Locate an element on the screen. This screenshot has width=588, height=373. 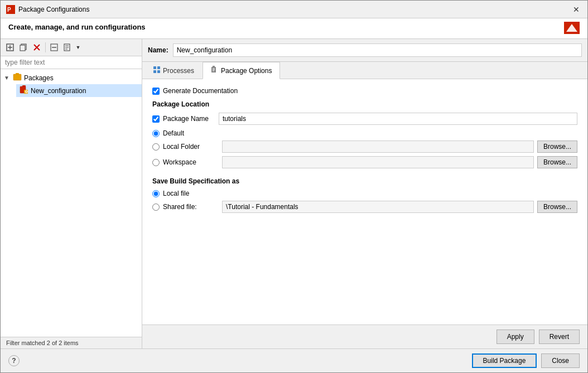
apply-button: Apply is located at coordinates (515, 337).